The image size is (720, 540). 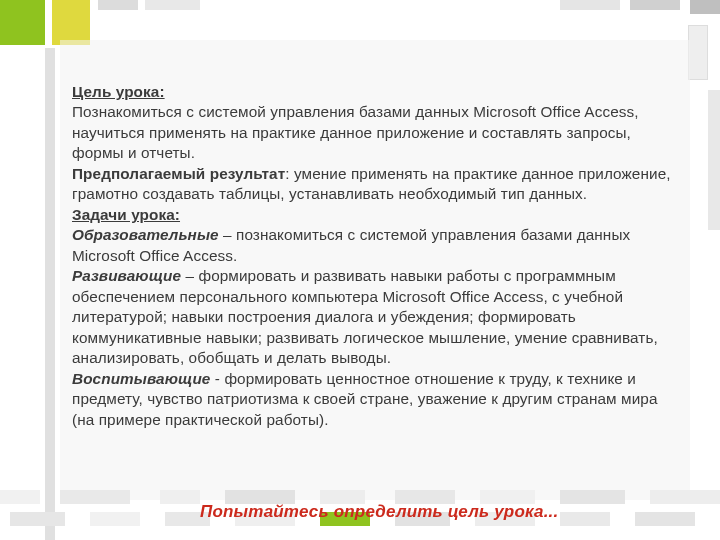 I want to click on label-developing: Развивающие, so click(x=126, y=276).